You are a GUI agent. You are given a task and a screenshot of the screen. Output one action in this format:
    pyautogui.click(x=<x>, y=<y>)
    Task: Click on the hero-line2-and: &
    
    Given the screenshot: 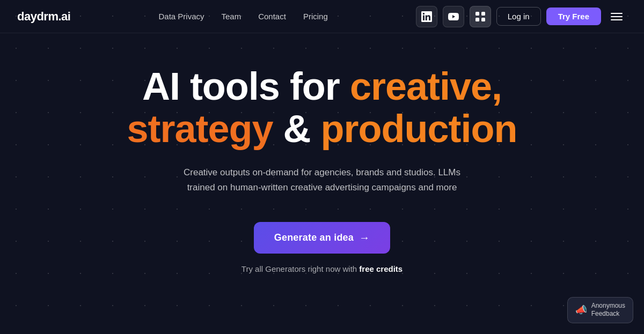 What is the action you would take?
    pyautogui.click(x=297, y=129)
    